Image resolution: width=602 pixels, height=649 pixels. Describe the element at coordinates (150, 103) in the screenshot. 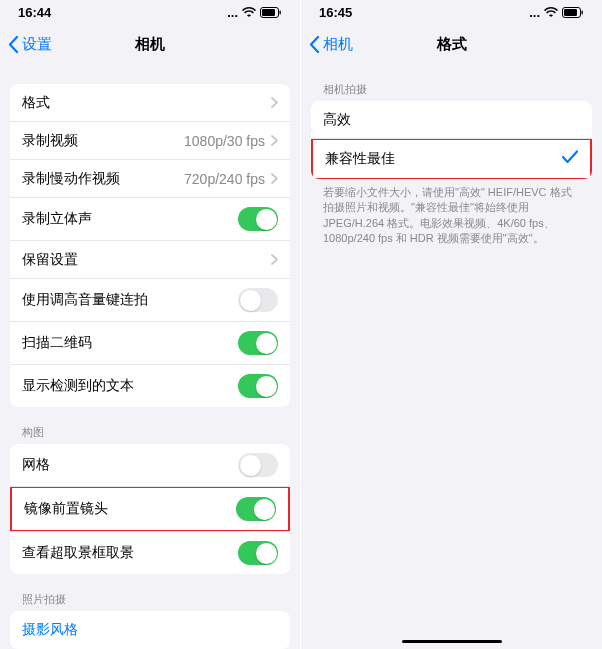

I see `row-formats: 格式` at that location.